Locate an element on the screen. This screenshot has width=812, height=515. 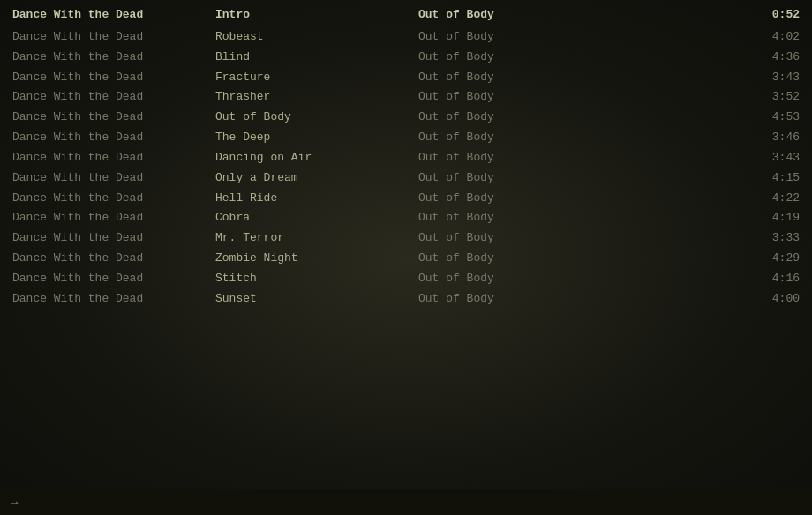
track-title: Mr. Terror is located at coordinates (317, 238).